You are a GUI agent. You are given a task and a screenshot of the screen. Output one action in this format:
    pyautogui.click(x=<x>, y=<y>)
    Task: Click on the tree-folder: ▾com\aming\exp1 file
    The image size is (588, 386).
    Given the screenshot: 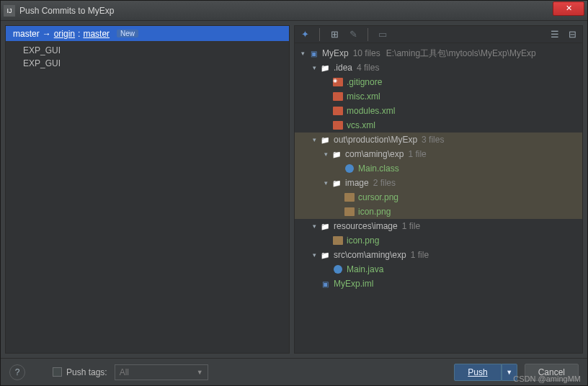 What is the action you would take?
    pyautogui.click(x=438, y=154)
    